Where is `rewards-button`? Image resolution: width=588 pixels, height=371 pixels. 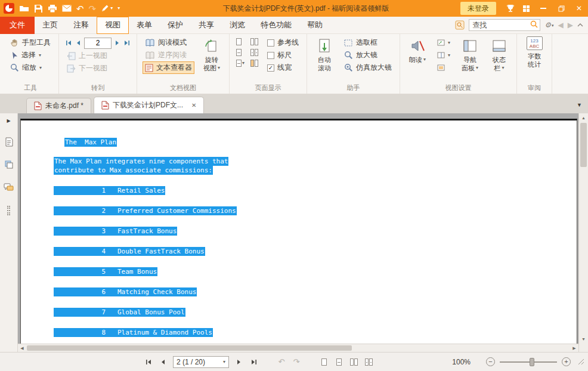 rewards-button is located at coordinates (510, 8).